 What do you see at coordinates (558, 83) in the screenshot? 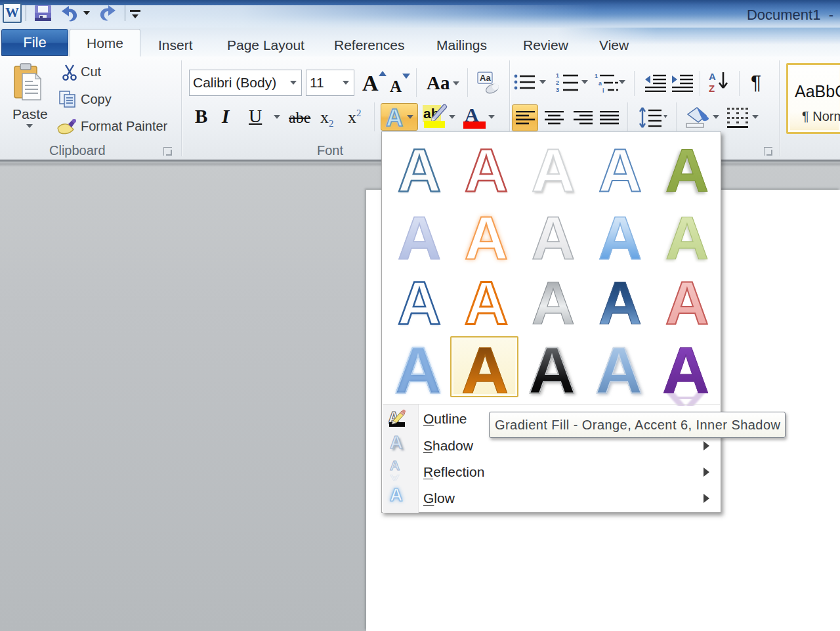
I see `svg-text: 2` at bounding box center [558, 83].